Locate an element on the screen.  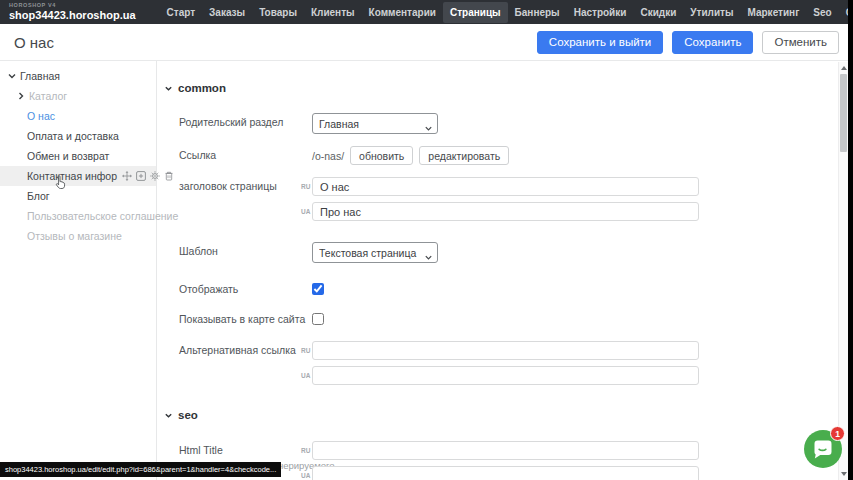
parent-section-label: Родительский раздел is located at coordinates (246, 122).